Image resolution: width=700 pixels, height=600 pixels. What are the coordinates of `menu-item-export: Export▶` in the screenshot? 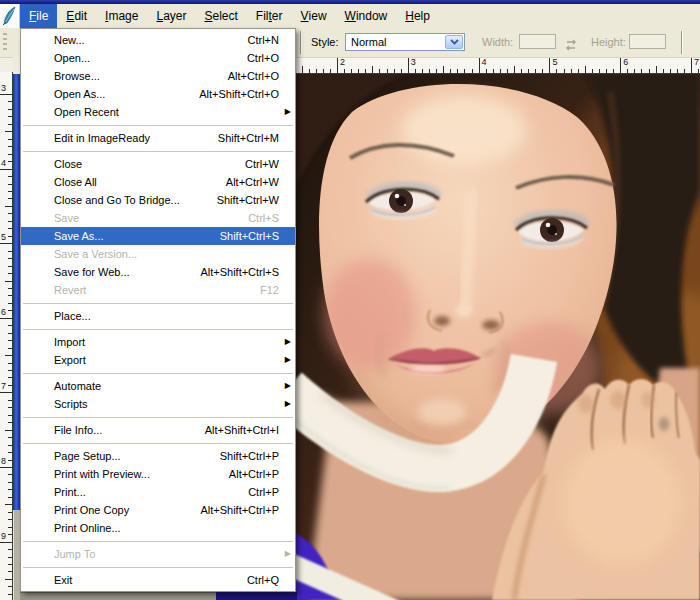 It's located at (158, 360).